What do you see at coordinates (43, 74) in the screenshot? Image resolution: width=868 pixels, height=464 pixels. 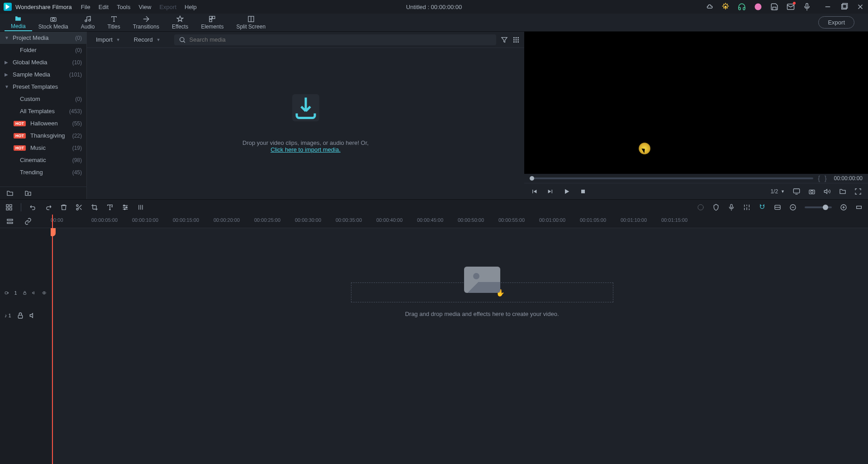 I see `sidebar-item-sample-media: ▶Sample Media(101)` at bounding box center [43, 74].